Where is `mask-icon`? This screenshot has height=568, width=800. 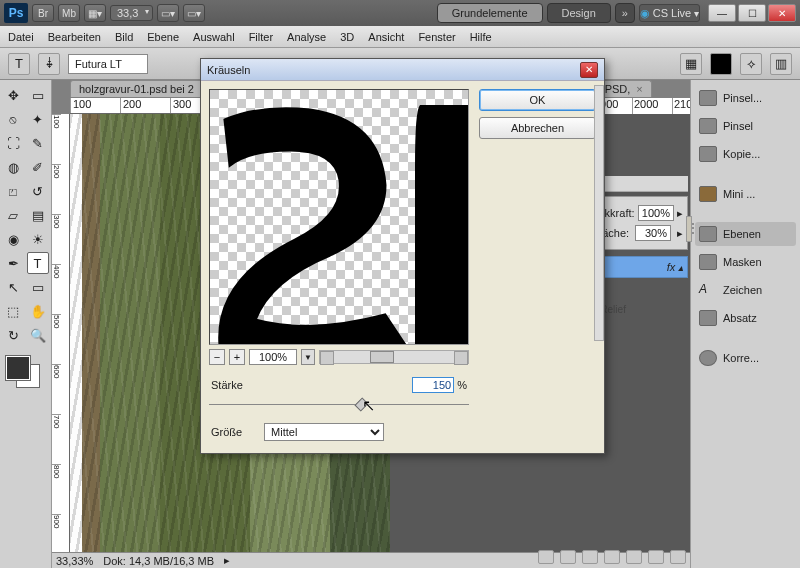
mask-icon is located at coordinates (590, 557).